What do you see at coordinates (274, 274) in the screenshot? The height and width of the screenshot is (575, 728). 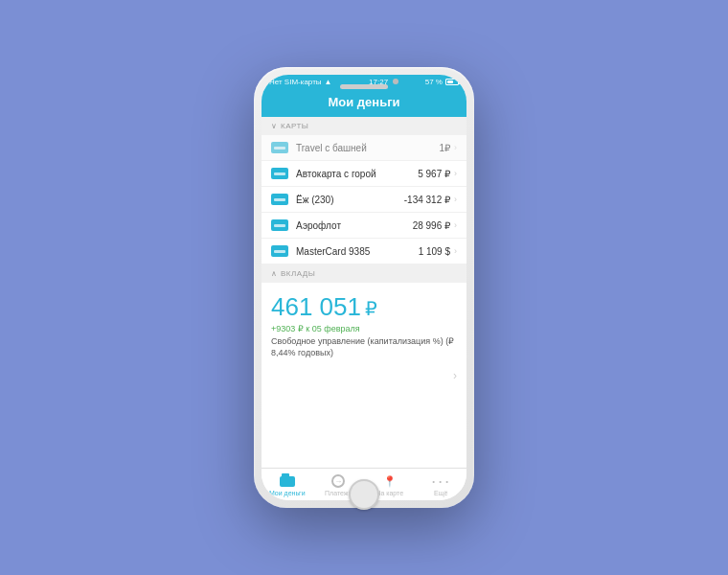 I see `deposits-chevron-icon: ∧` at bounding box center [274, 274].